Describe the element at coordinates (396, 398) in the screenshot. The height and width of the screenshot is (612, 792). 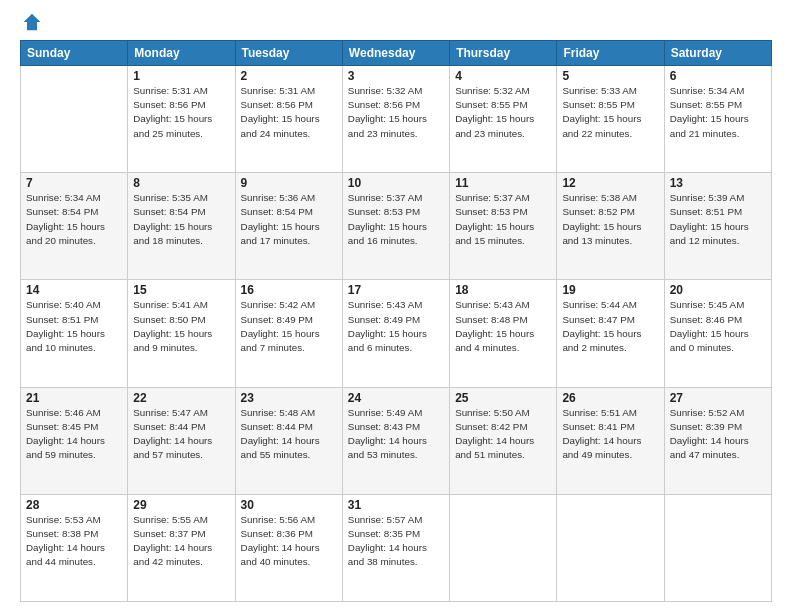
I see `day-number: 24` at that location.